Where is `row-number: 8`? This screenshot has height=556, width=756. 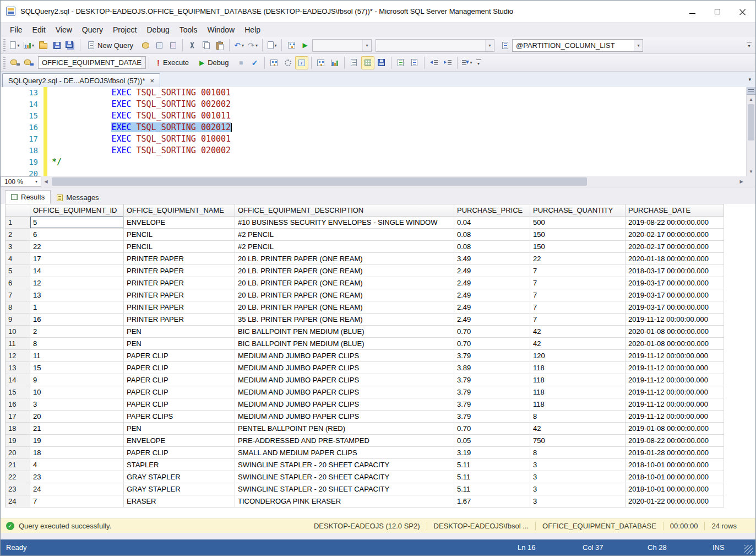 row-number: 8 is located at coordinates (18, 307).